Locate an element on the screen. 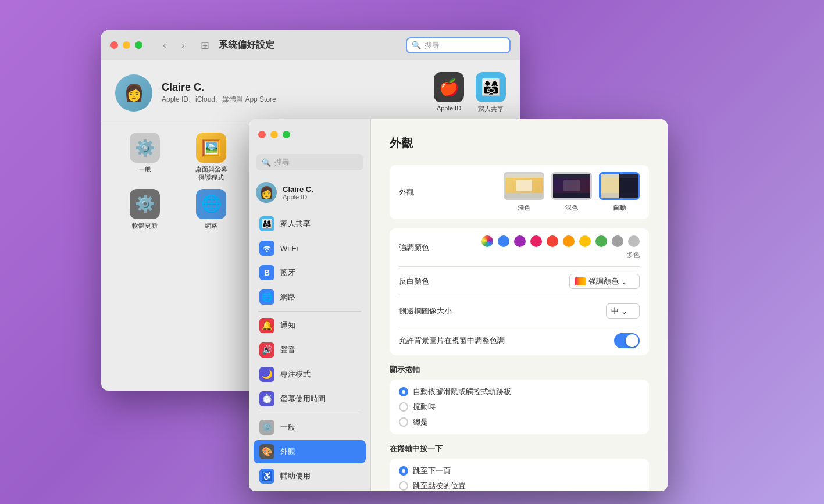  fg-nav-bluetooth: B 藍牙 is located at coordinates (309, 273).